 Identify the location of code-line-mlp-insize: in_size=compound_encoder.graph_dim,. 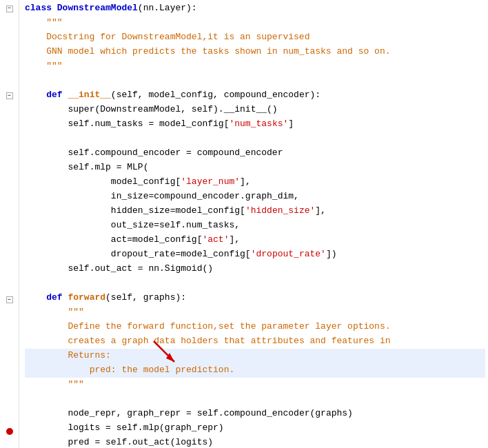
(255, 197).